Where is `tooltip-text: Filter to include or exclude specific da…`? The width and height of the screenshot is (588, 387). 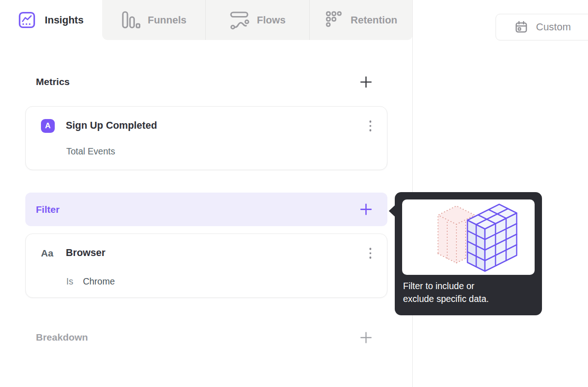
tooltip-text: Filter to include or exclude specific da… is located at coordinates (469, 292).